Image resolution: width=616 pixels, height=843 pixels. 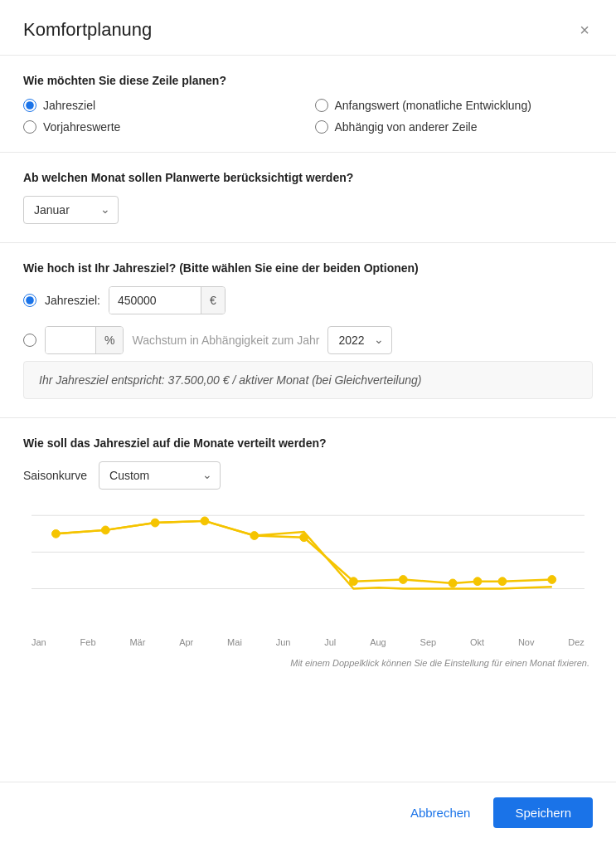 What do you see at coordinates (88, 30) in the screenshot?
I see `dialog-title: Komfortplanung` at bounding box center [88, 30].